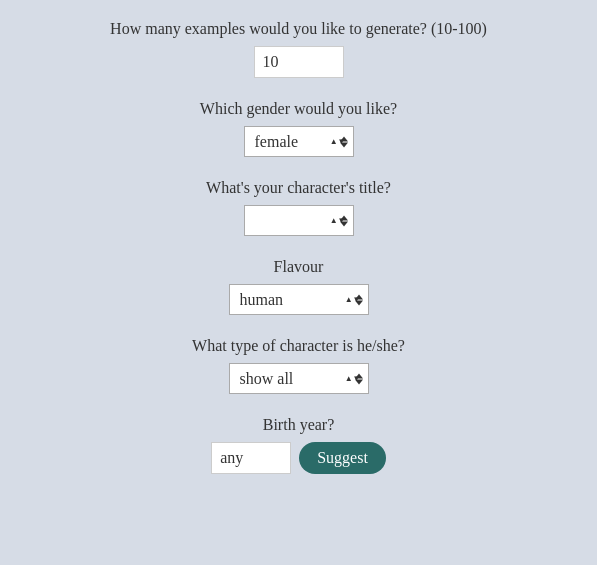  What do you see at coordinates (299, 267) in the screenshot?
I see `flavour-label: Flavour` at bounding box center [299, 267].